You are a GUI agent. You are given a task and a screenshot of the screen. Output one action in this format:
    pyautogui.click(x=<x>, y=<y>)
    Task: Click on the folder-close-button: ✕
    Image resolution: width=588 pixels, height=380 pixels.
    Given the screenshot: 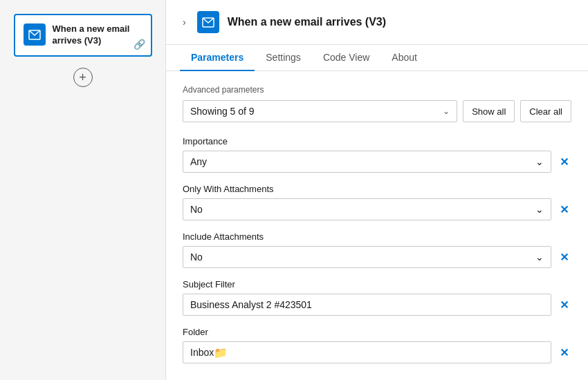 What is the action you would take?
    pyautogui.click(x=564, y=352)
    